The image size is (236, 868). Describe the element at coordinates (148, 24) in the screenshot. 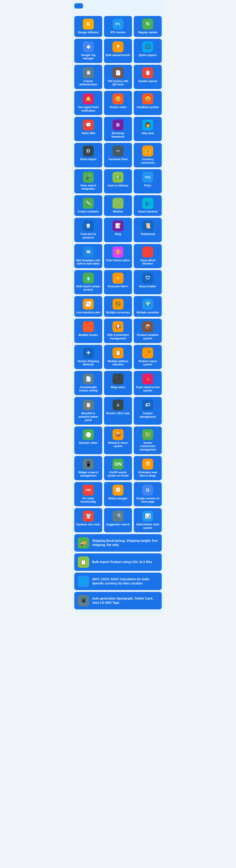

I see `regular-update-icon: ↻` at that location.